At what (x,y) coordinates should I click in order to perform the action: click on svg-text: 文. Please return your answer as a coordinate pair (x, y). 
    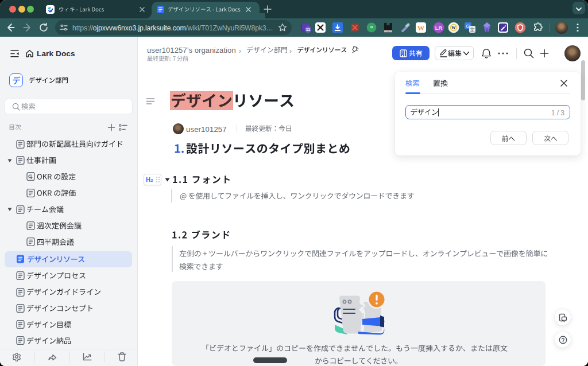
    Looking at the image, I should click on (472, 30).